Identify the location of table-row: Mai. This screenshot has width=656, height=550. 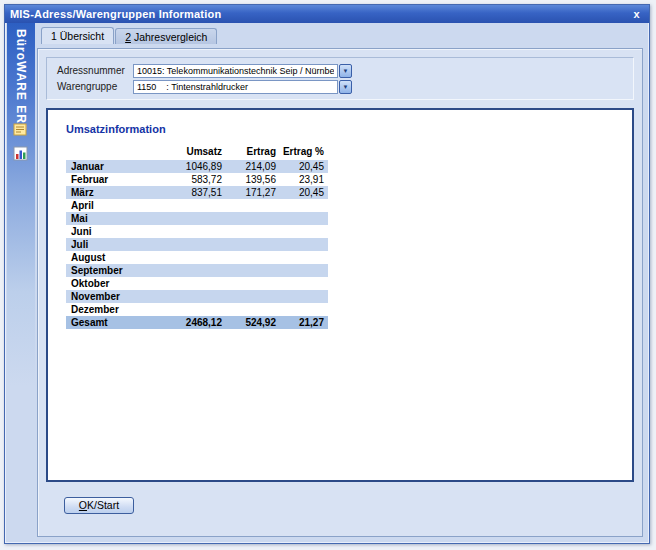
(197, 218).